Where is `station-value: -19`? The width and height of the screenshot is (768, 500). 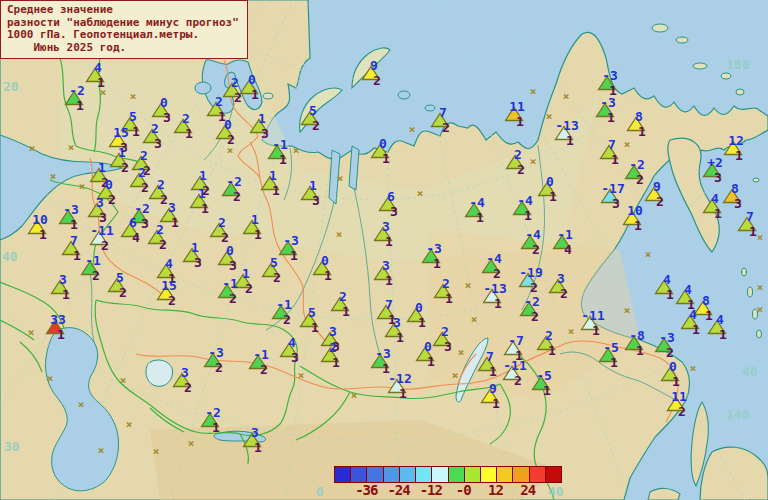 station-value: -19 is located at coordinates (530, 272).